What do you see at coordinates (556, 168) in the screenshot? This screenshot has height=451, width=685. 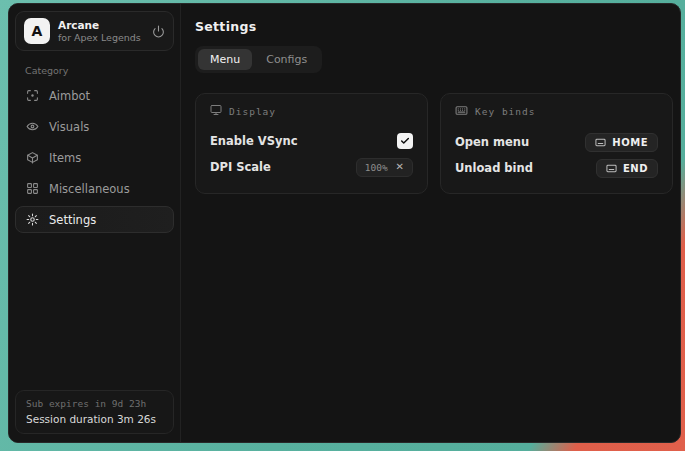 I see `unload-bind-row: Unload bind END` at bounding box center [556, 168].